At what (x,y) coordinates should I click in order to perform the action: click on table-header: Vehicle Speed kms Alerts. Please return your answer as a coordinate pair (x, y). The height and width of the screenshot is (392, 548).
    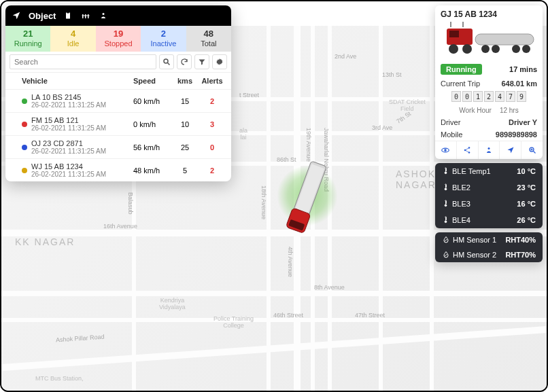
    Looking at the image, I should click on (118, 81).